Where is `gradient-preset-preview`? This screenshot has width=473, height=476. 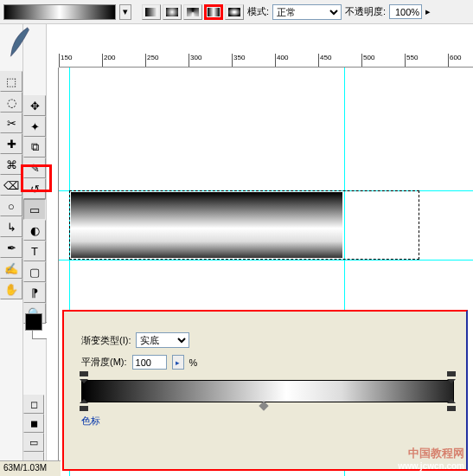 gradient-preset-preview is located at coordinates (60, 12).